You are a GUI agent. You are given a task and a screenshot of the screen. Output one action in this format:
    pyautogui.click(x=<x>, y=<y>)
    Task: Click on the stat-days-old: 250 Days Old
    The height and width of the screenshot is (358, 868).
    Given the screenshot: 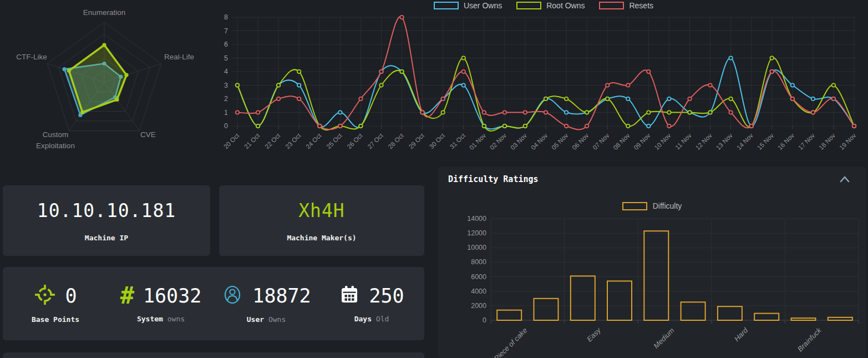 What is the action you would take?
    pyautogui.click(x=372, y=304)
    